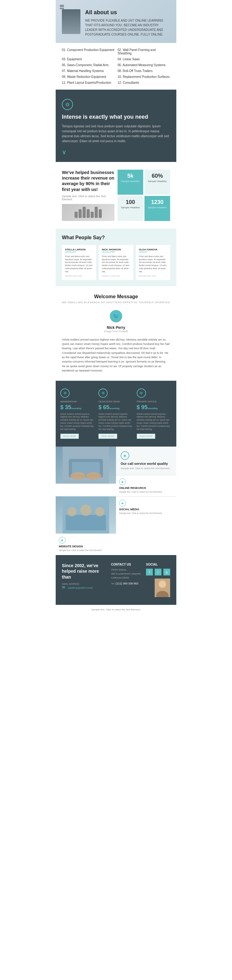 This screenshot has height=980, width=232. I want to click on list-item: 12. Consultants, so click(144, 83).